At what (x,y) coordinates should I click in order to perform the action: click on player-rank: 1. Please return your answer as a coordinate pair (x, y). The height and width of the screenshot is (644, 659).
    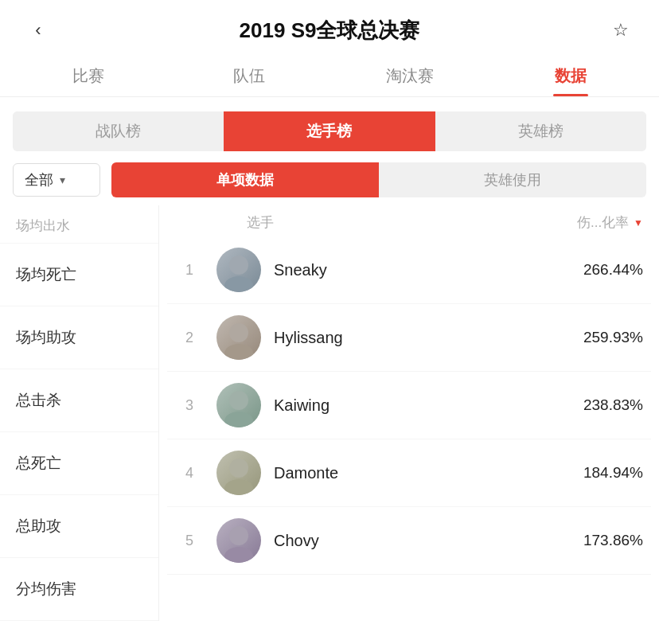
    Looking at the image, I should click on (189, 271).